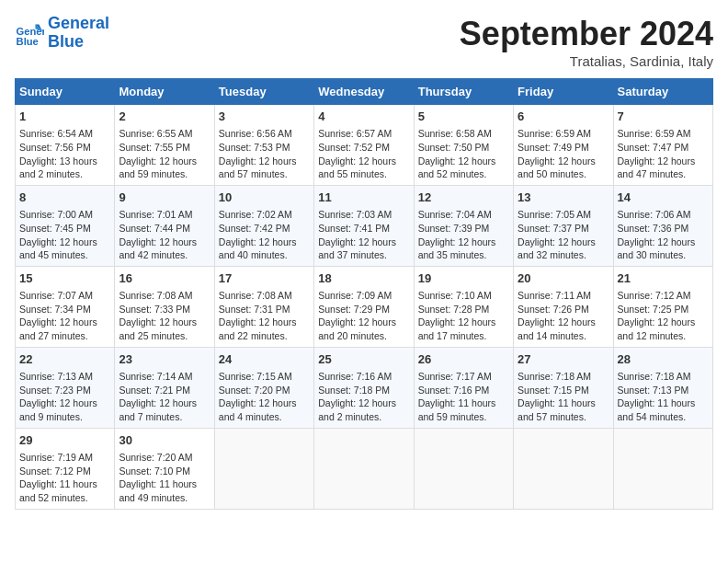 The image size is (728, 563). Describe the element at coordinates (64, 418) in the screenshot. I see `day-detail: and 9 minutes.` at that location.